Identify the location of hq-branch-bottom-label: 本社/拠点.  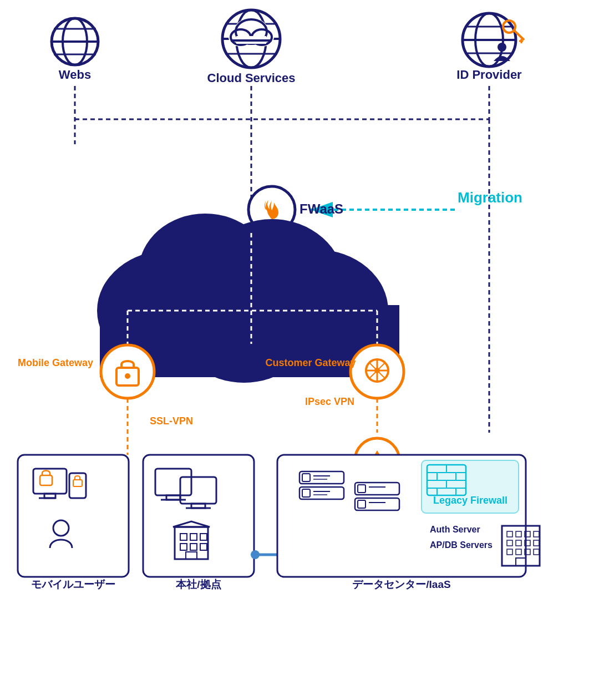
(198, 585).